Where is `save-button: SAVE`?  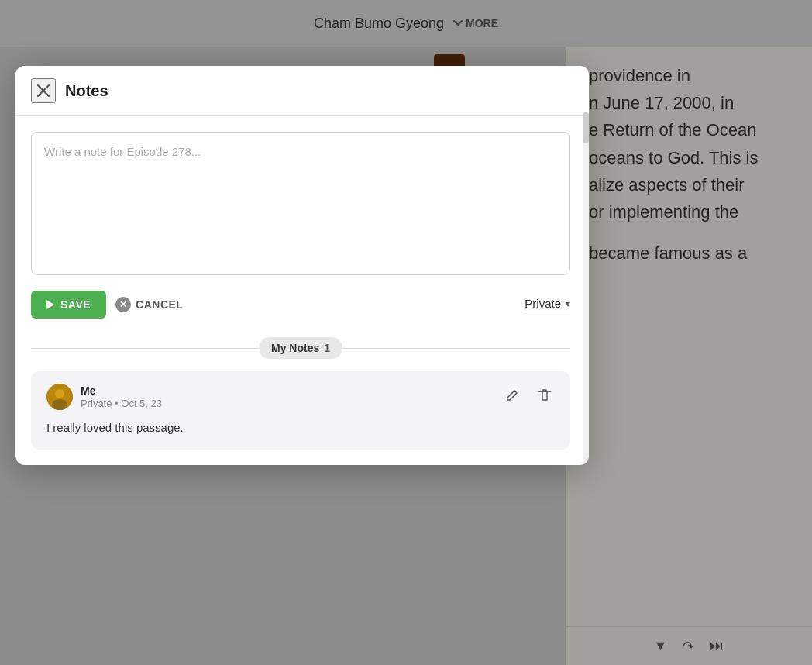 save-button: SAVE is located at coordinates (68, 305).